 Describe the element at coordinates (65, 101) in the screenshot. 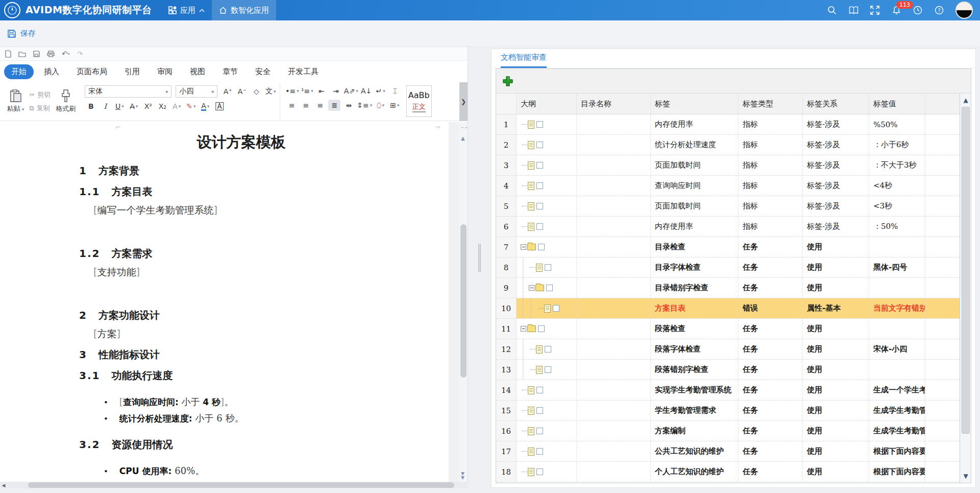

I see `format-painter-button: 格式刷` at that location.